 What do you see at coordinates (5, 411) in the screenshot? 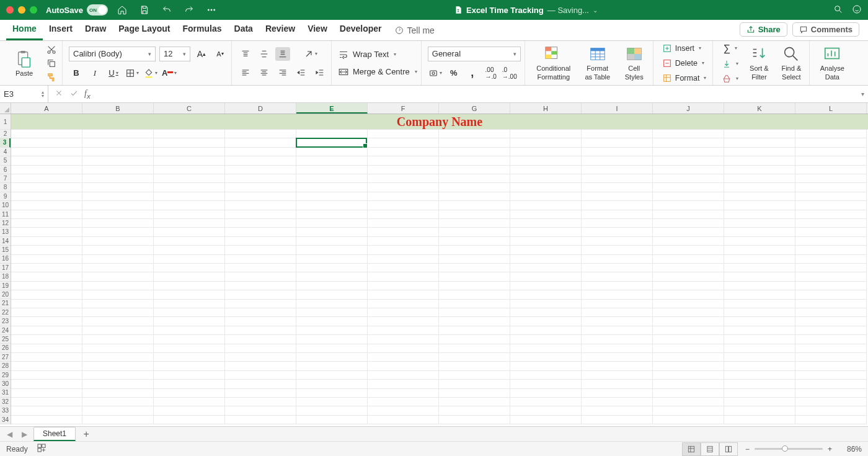
I see `row-header-33: 33` at bounding box center [5, 411].